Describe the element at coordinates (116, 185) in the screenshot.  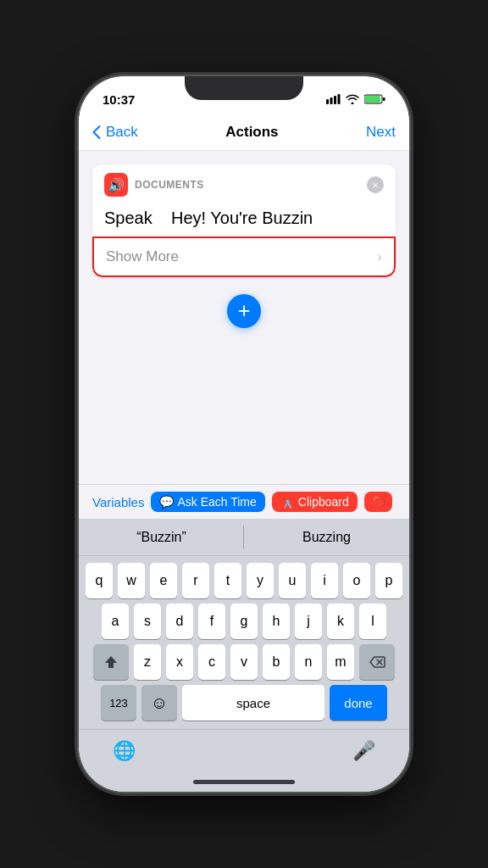
I see `doc-icon: 🔊` at that location.